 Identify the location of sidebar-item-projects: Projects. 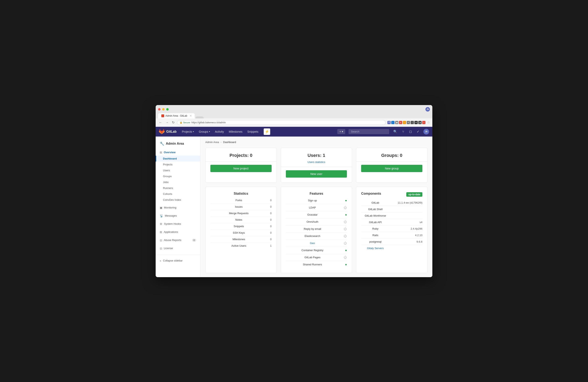
(178, 164).